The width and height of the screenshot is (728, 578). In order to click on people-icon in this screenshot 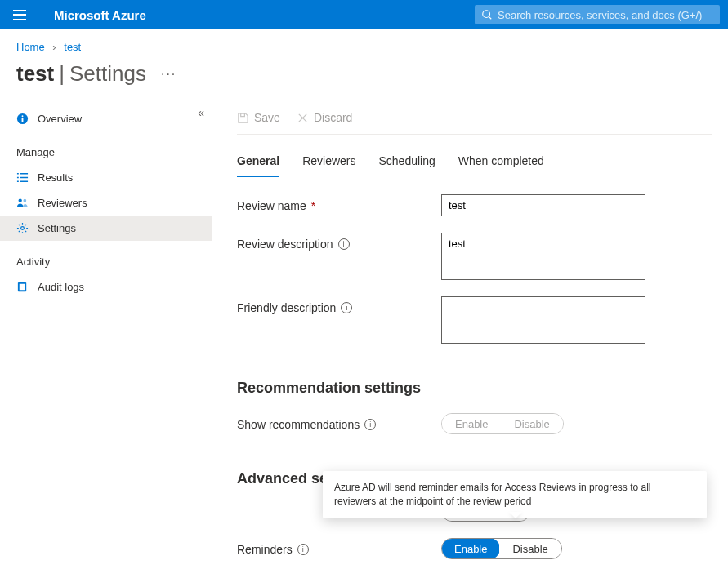, I will do `click(23, 202)`.